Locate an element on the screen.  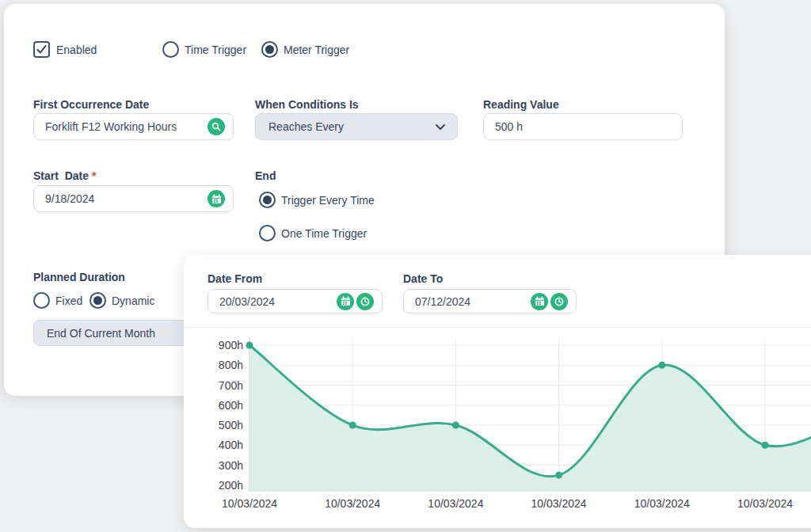
trigger-every-time-label: Trigger Every Time is located at coordinates (328, 200).